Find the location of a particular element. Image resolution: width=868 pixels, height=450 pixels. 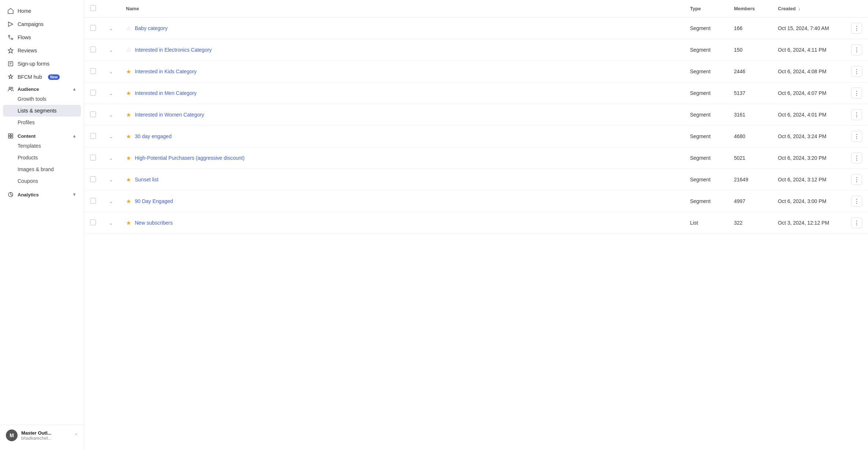

row-name-link: New subscribers is located at coordinates (154, 223).